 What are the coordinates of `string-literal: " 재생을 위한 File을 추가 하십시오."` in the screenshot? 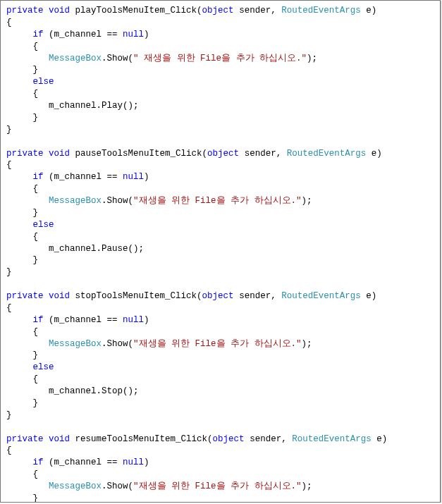 It's located at (220, 59).